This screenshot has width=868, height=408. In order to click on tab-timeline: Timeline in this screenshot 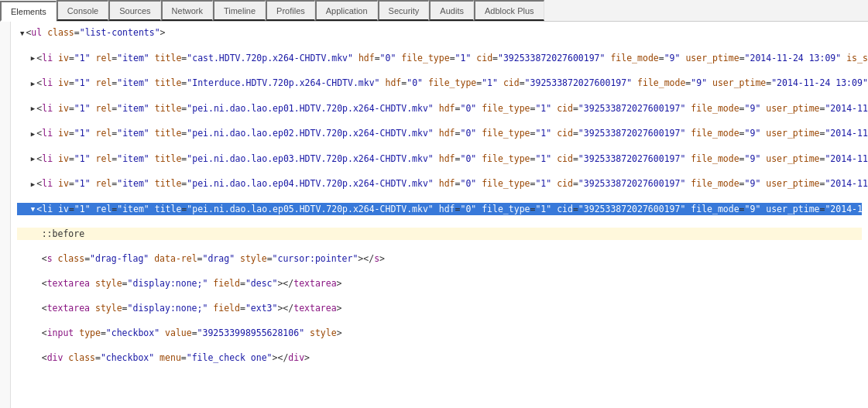, I will do `click(239, 11)`.